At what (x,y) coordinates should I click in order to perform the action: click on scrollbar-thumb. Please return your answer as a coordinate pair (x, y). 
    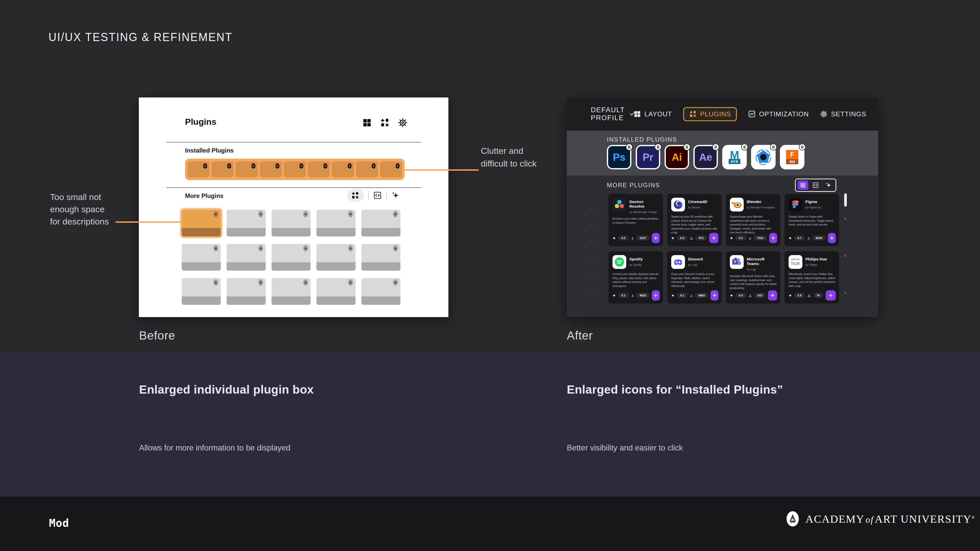
    Looking at the image, I should click on (845, 200).